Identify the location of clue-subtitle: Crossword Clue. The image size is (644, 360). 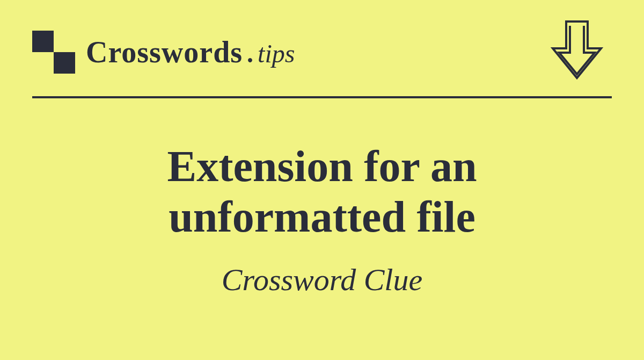
(322, 279).